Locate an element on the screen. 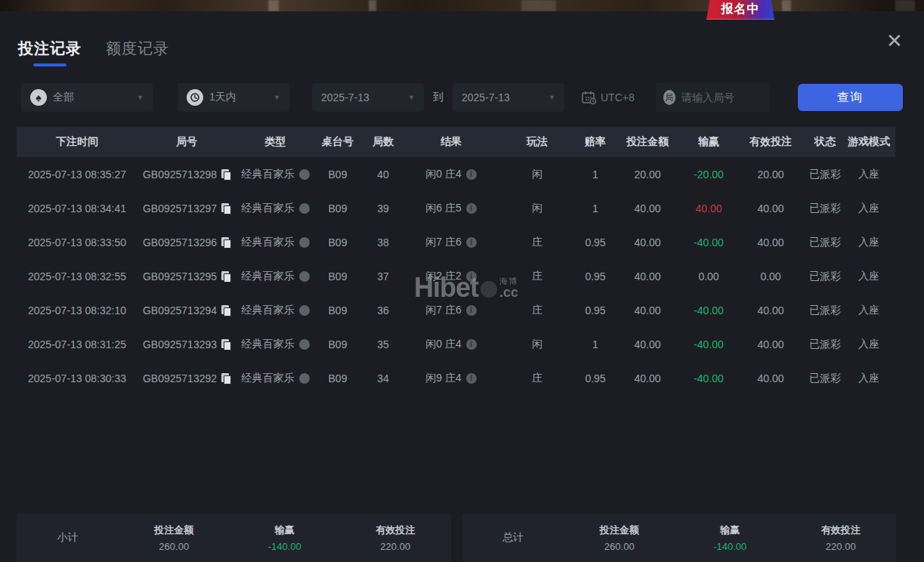 The image size is (924, 562). table-row: 2025-07-13 08:30:33 GB0925713292 经典百家乐 B… is located at coordinates (456, 378).